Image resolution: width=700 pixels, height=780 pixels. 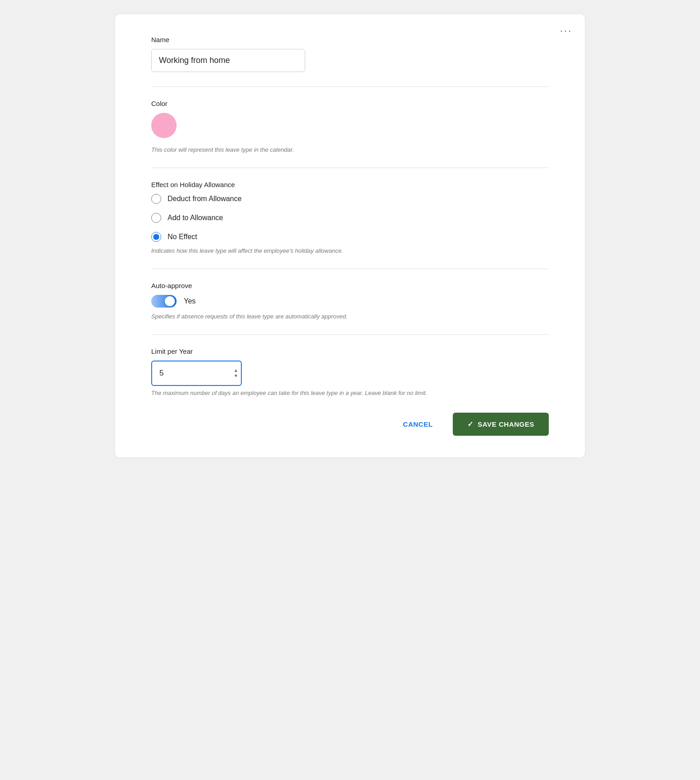 I want to click on auto-approve-toggle-label: Yes, so click(x=190, y=301).